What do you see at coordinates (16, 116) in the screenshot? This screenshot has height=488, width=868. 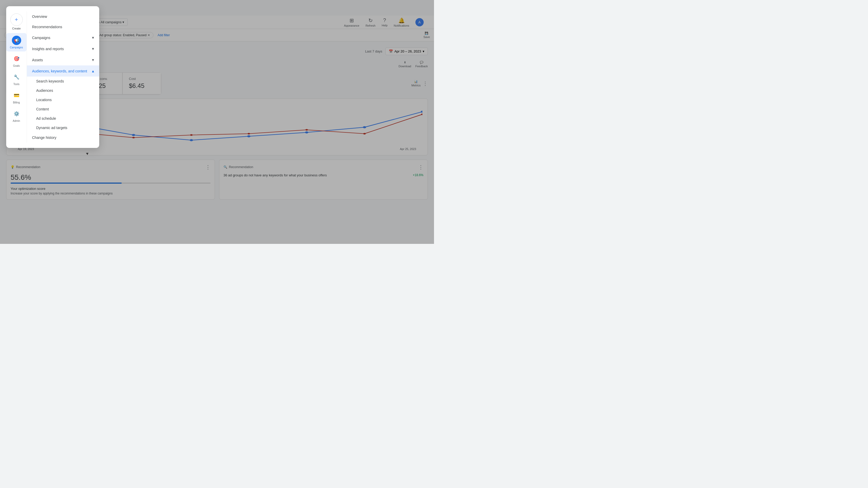 I see `sidebar-item-admin: ⚙️ Admin` at bounding box center [16, 116].